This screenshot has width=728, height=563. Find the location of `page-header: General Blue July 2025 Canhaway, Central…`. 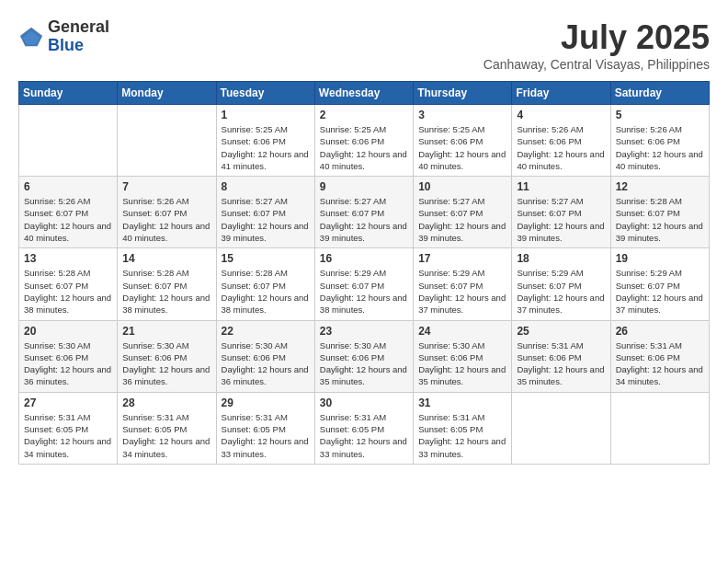

page-header: General Blue July 2025 Canhaway, Central… is located at coordinates (364, 45).